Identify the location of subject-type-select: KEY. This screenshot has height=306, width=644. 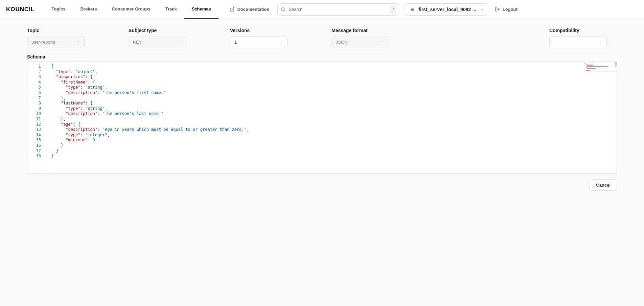
(157, 42).